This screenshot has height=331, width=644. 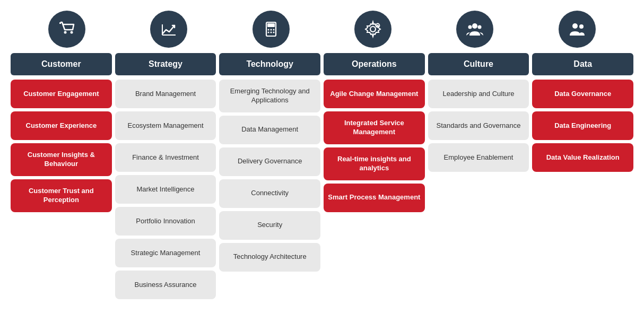 What do you see at coordinates (166, 189) in the screenshot?
I see `strategy-column: Brand Management Ecosystem Management Fi…` at bounding box center [166, 189].